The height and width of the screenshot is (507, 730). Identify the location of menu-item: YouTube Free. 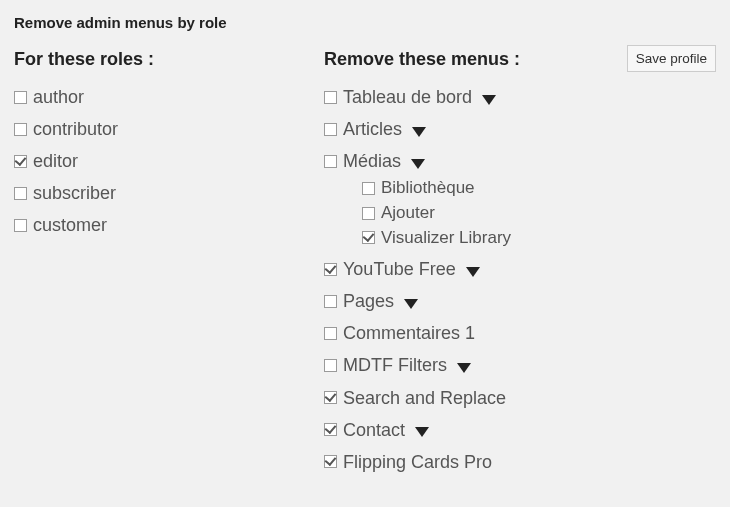
(390, 269).